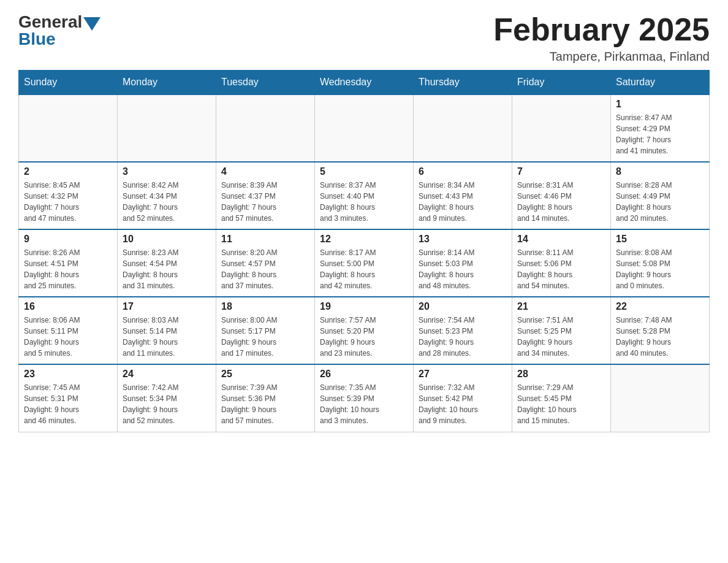 The width and height of the screenshot is (728, 563). What do you see at coordinates (463, 307) in the screenshot?
I see `day-number: 20` at bounding box center [463, 307].